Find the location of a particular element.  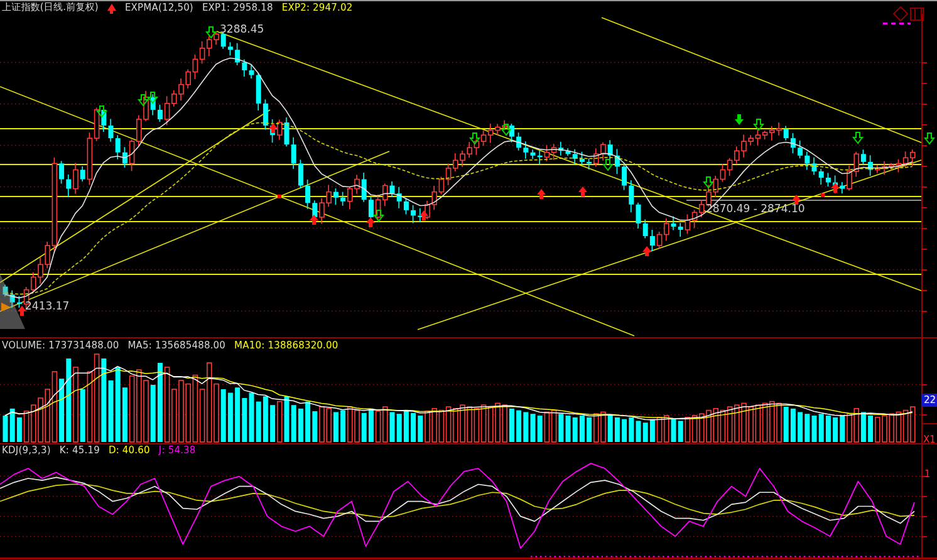

volume-header: VOLUME: 173731488.00 MA5: 135685488.00 M… is located at coordinates (175, 345).